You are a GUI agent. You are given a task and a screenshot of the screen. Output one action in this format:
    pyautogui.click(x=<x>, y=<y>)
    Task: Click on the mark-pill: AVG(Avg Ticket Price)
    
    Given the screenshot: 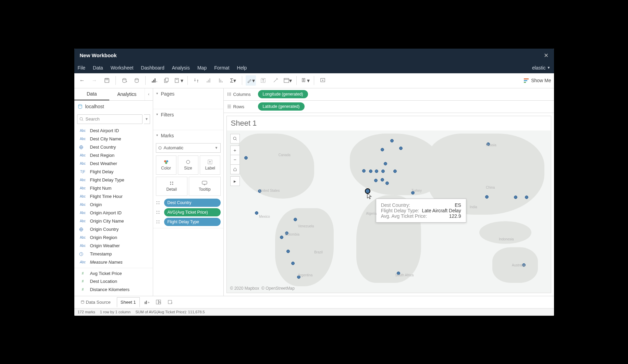 What is the action you would take?
    pyautogui.click(x=193, y=212)
    